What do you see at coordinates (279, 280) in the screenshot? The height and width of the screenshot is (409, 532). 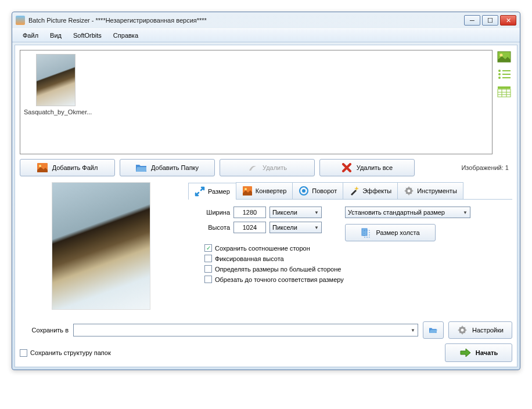 I see `crop-exact-label: Обрезать до точного соответствия размеру` at bounding box center [279, 280].